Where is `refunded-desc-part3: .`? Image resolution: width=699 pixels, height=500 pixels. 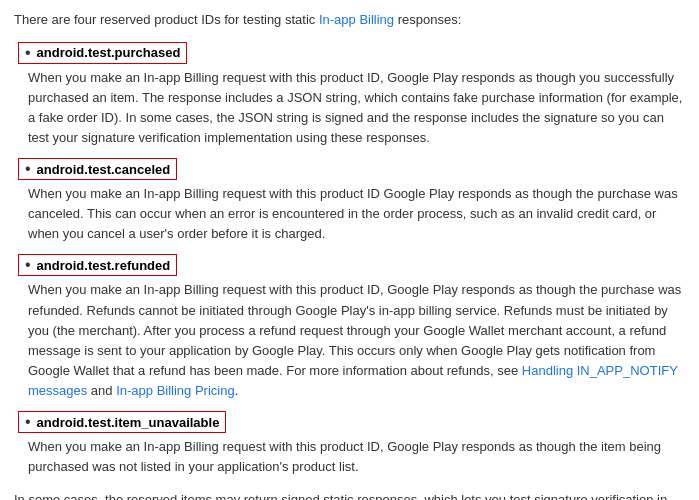 refunded-desc-part3: . is located at coordinates (237, 390).